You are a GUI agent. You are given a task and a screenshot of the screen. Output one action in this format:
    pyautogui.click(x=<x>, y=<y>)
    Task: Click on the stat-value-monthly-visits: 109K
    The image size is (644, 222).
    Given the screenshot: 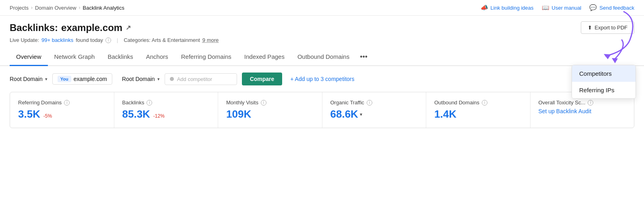 What is the action you would take?
    pyautogui.click(x=270, y=114)
    